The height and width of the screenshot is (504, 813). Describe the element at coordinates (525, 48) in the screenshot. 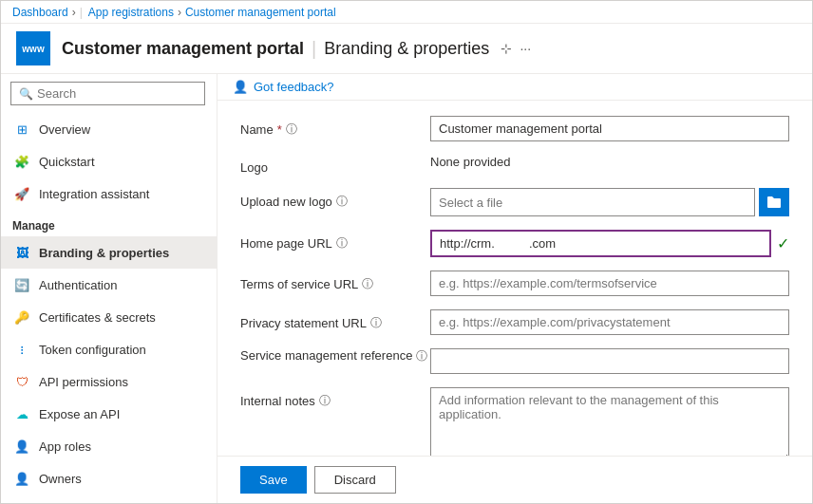

I see `more-icon: ···` at that location.